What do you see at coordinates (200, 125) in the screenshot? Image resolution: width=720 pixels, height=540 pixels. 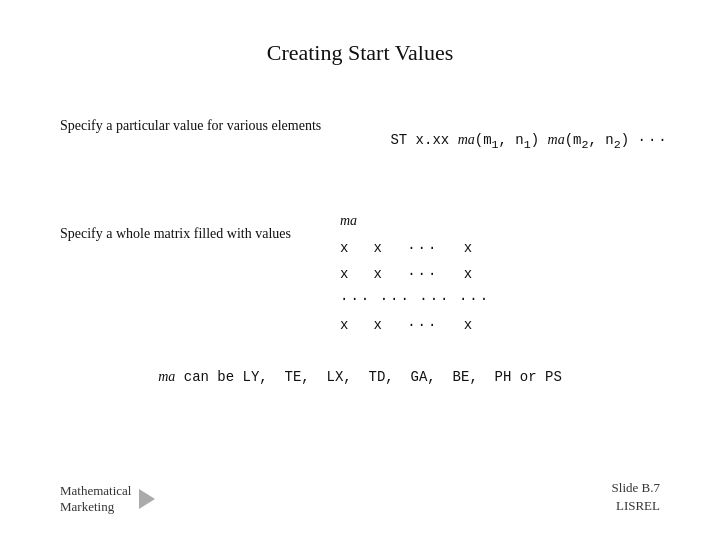 I see `section1-label: Specify a particular value for various e…` at bounding box center [200, 125].